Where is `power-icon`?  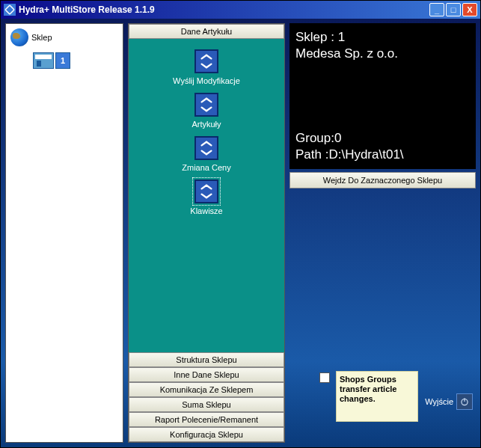
power-icon is located at coordinates (465, 402).